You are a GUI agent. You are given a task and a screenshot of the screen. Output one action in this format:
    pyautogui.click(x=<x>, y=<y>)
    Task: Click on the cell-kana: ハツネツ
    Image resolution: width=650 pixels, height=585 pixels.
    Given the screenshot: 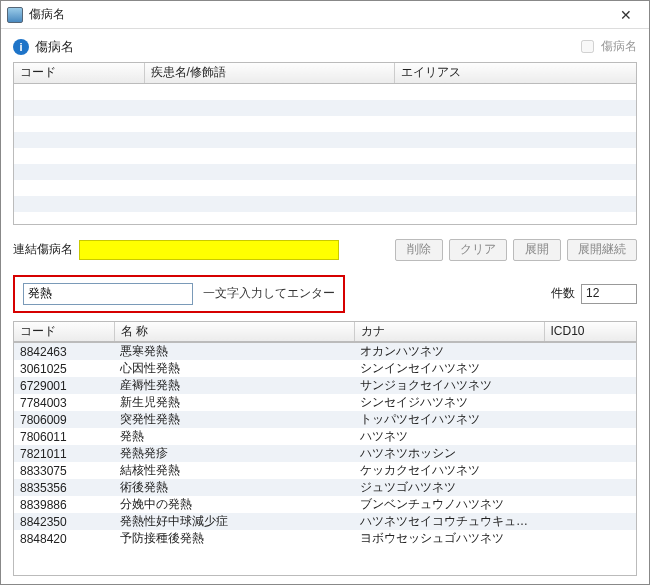 What is the action you would take?
    pyautogui.click(x=449, y=436)
    